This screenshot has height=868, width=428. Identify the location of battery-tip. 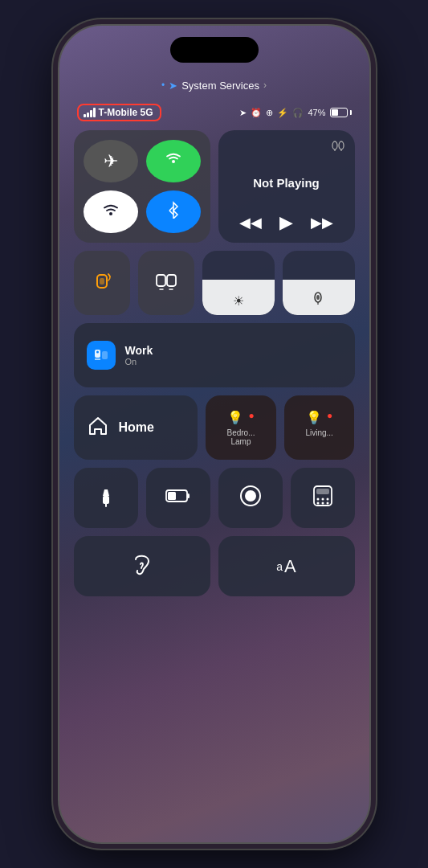
(351, 113).